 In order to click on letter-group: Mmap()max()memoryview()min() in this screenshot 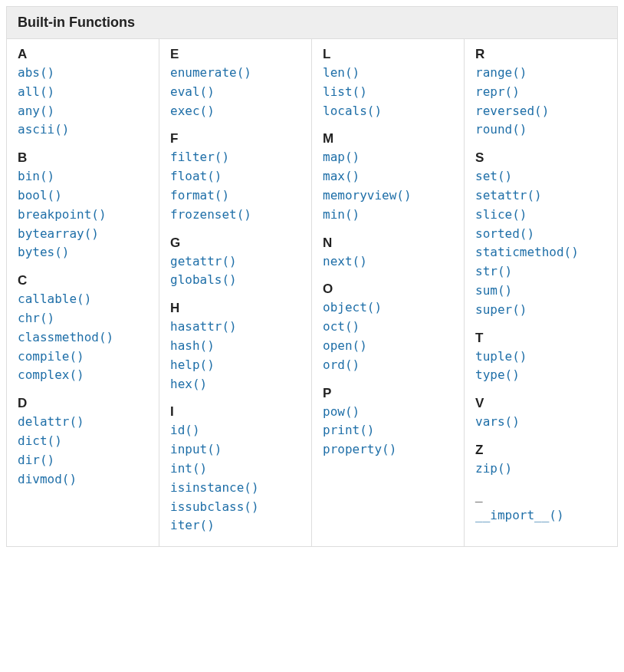, I will do `click(388, 178)`.